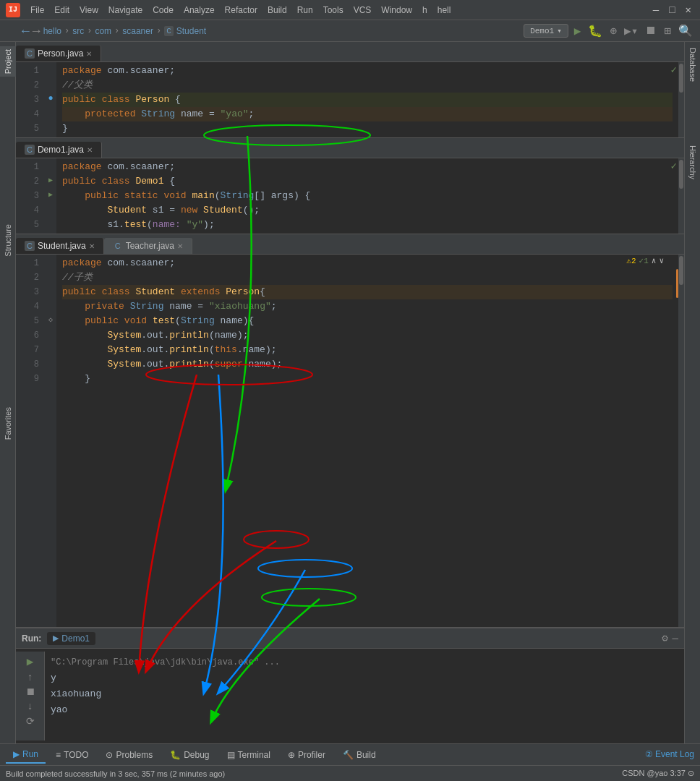  I want to click on coverage-button: ⊕, so click(613, 31).